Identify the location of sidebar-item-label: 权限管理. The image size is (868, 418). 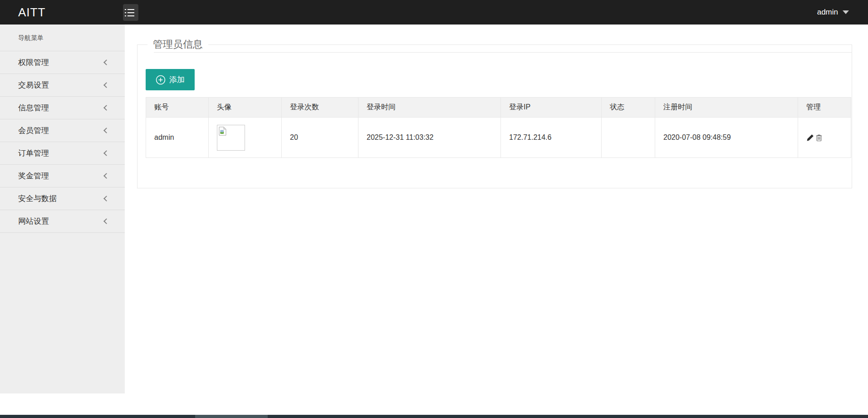
(34, 63).